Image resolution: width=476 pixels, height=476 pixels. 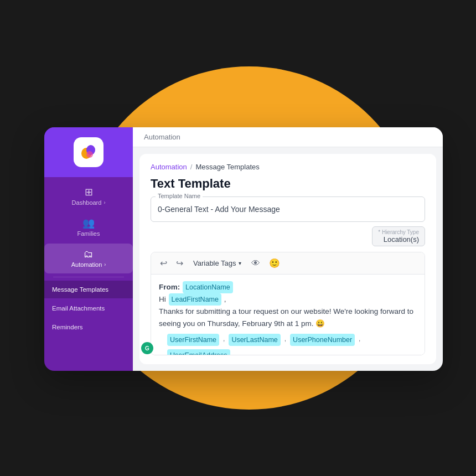 What do you see at coordinates (105, 265) in the screenshot?
I see `automation-chevron: ›` at bounding box center [105, 265].